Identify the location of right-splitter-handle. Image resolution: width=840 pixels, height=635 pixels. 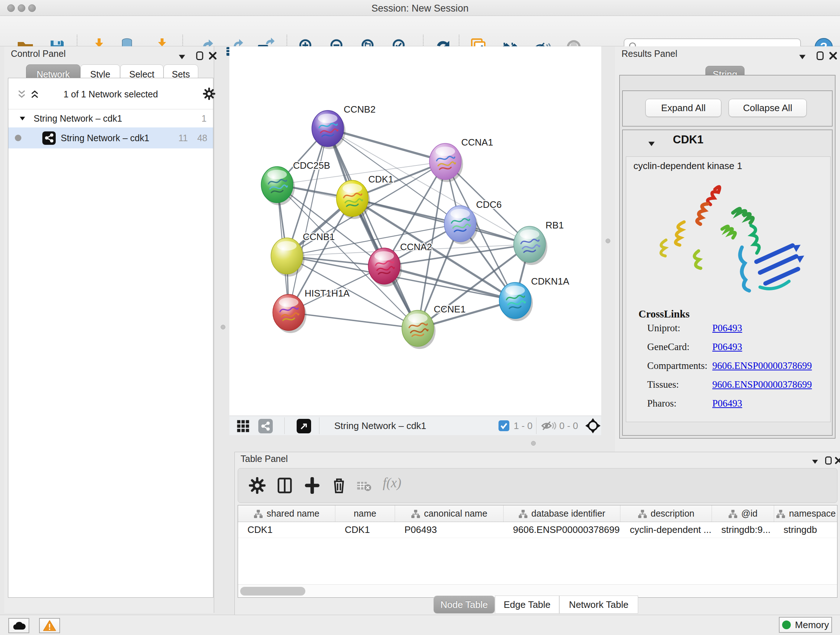
(608, 241).